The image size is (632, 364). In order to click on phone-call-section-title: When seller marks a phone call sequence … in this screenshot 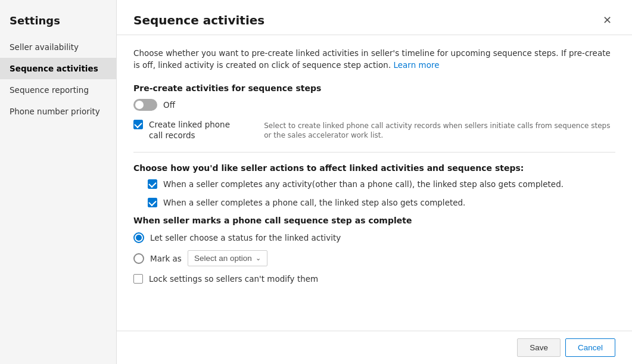, I will do `click(374, 220)`.